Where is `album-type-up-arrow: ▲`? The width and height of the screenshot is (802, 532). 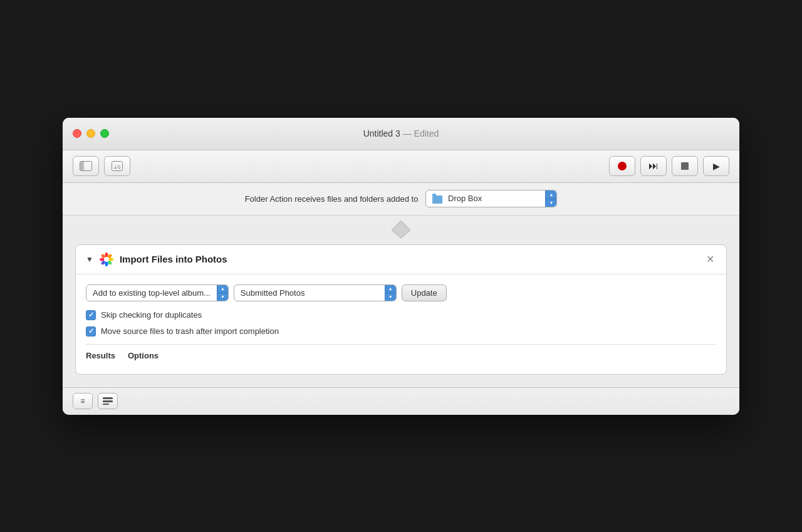
album-type-up-arrow: ▲ is located at coordinates (223, 289).